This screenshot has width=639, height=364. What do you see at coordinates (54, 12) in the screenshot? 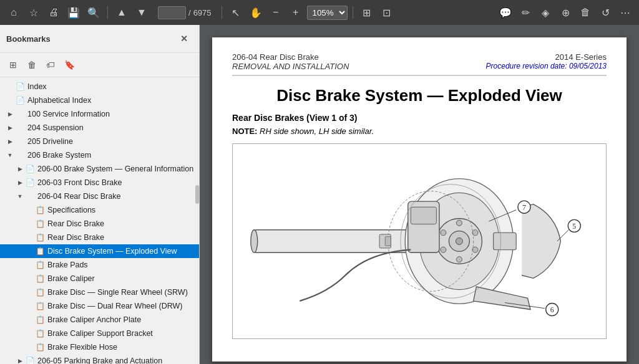
I see `print-icon: 🖨` at bounding box center [54, 12].